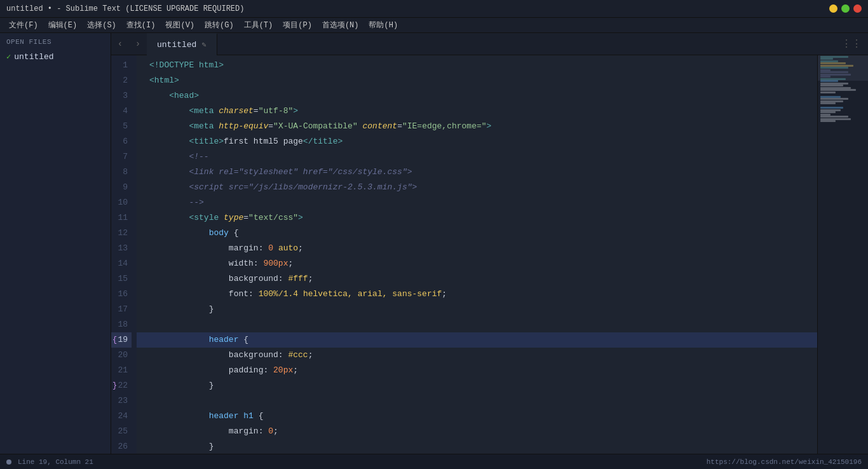 This screenshot has height=469, width=868. Describe the element at coordinates (477, 96) in the screenshot. I see `code-line-3: <head>` at that location.